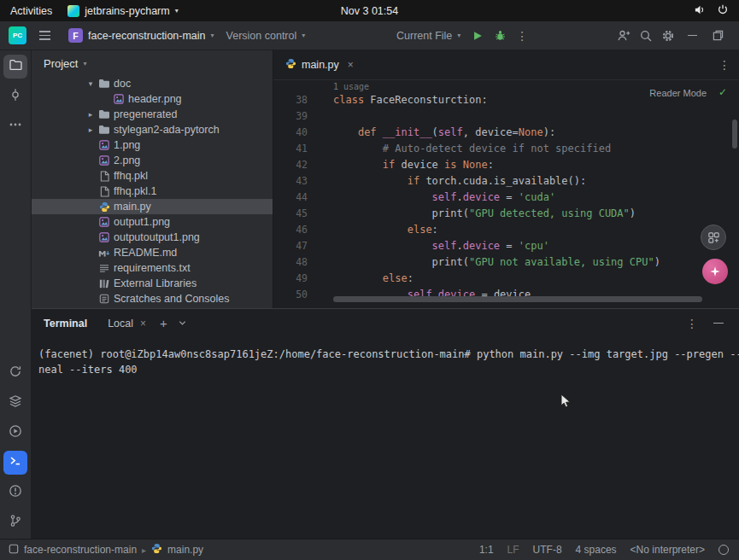  Describe the element at coordinates (152, 237) in the screenshot. I see `tree-item-outputoutput1-png: outputoutput1.png` at that location.